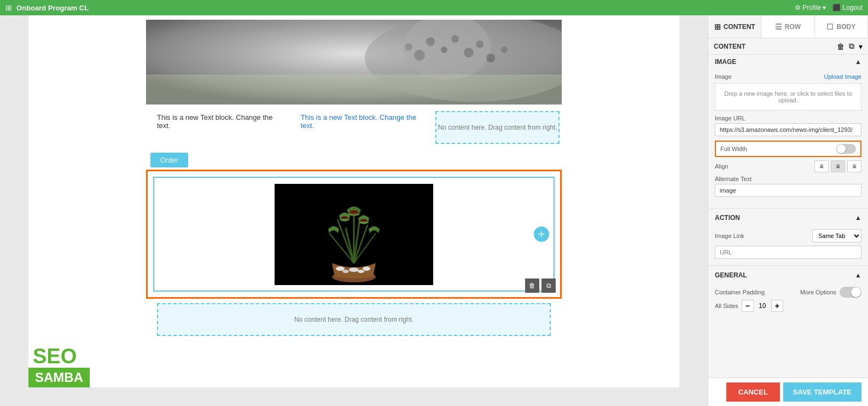  I want to click on body-tab-icon: ☐, so click(830, 27).